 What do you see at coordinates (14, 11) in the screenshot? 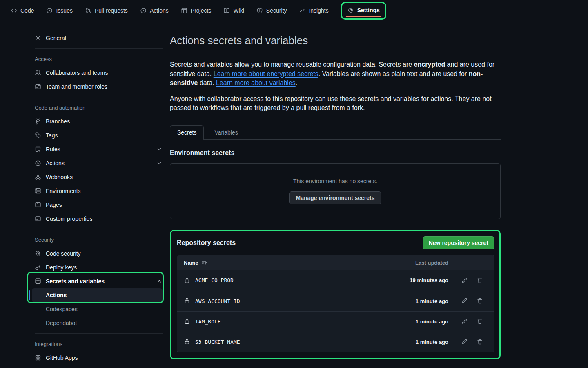
I see `code-icon` at bounding box center [14, 11].